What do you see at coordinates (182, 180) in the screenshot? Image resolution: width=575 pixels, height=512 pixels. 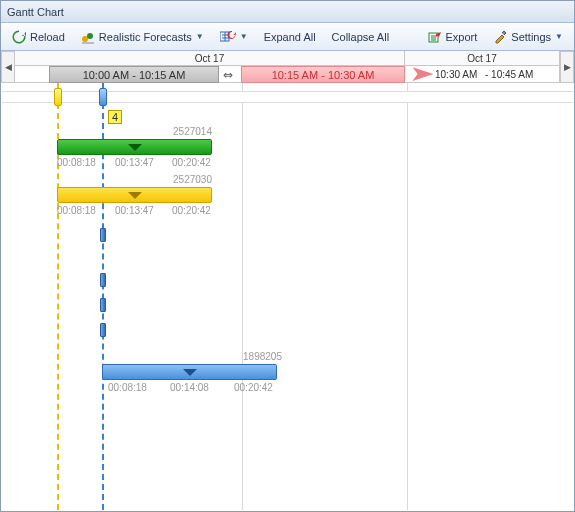 I see `task-id: 2527030` at bounding box center [182, 180].